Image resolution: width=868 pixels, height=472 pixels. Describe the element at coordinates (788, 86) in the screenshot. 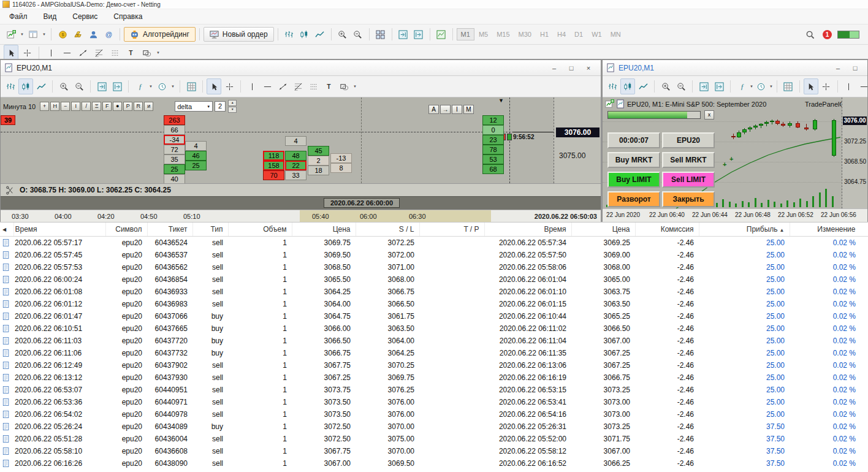

I see `grid-button` at that location.